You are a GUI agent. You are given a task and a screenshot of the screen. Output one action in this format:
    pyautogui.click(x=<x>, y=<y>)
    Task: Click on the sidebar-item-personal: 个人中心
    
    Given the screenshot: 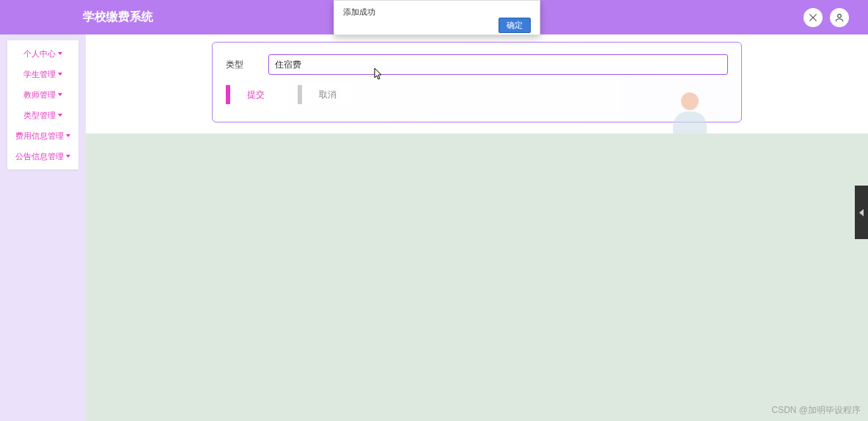 What is the action you would take?
    pyautogui.click(x=43, y=54)
    